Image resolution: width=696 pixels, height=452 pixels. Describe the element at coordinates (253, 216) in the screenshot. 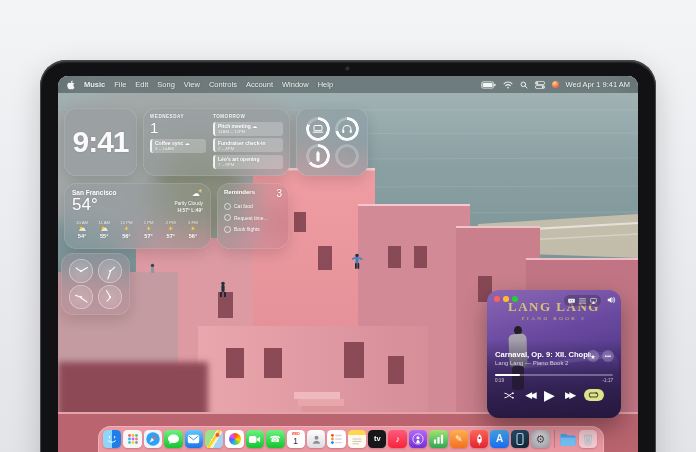

I see `reminders-widget: Reminders 3 Cat food Request time... Boo…` at that location.